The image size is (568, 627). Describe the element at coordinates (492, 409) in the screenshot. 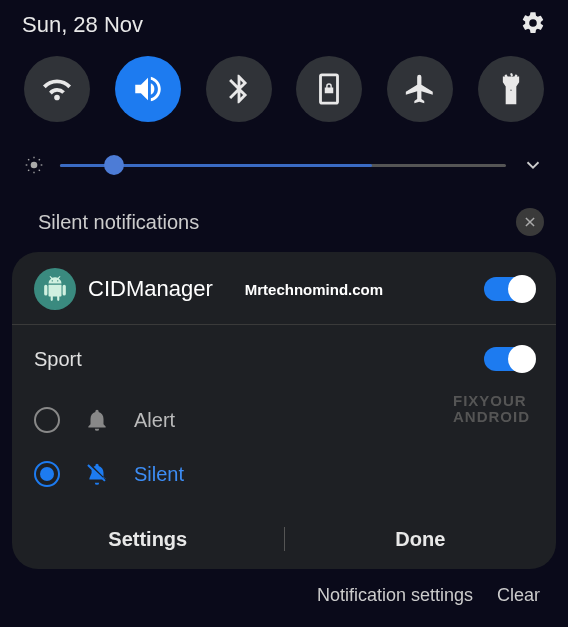

I see `watermark-fixyourandroid: FIXYOUR ANDROID` at that location.